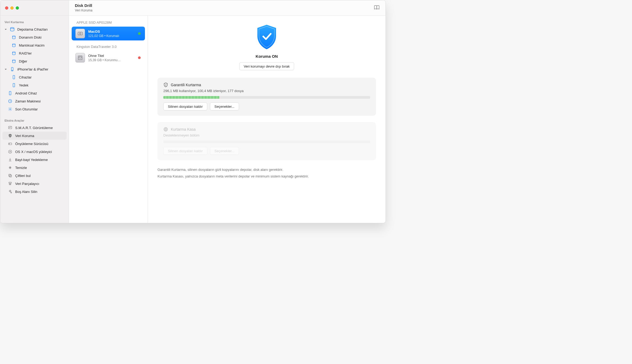  Describe the element at coordinates (266, 56) in the screenshot. I see `protection-status: Koruma ON` at that location.